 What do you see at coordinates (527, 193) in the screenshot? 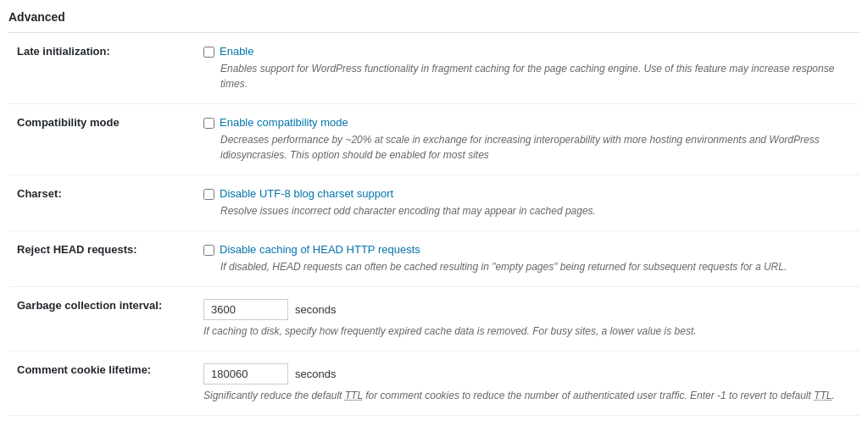
I see `checkbox-row-charset: Disable UTF-8 blog charset support` at bounding box center [527, 193].